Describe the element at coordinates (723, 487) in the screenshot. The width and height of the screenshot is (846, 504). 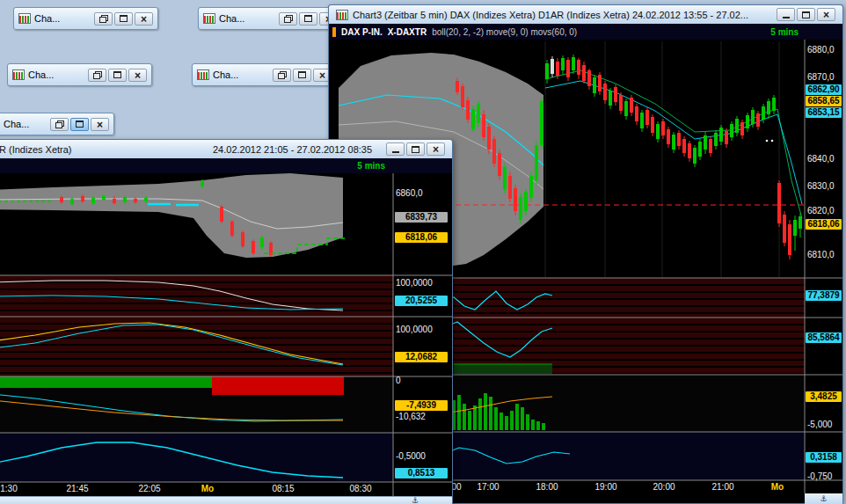
I see `time-label: 21:00` at that location.